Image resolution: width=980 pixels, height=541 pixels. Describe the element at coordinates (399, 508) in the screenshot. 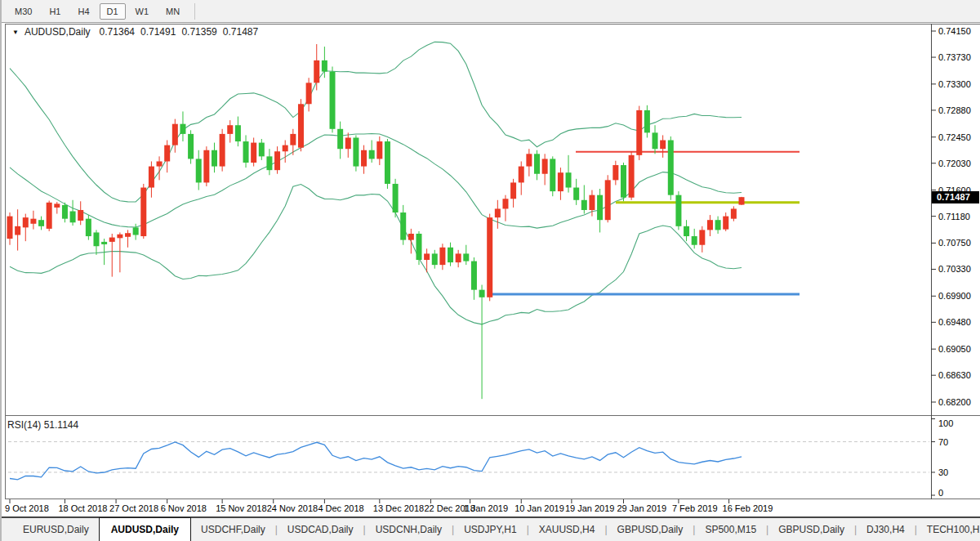

I see `date-tick-label: 13 Dec 2018` at that location.